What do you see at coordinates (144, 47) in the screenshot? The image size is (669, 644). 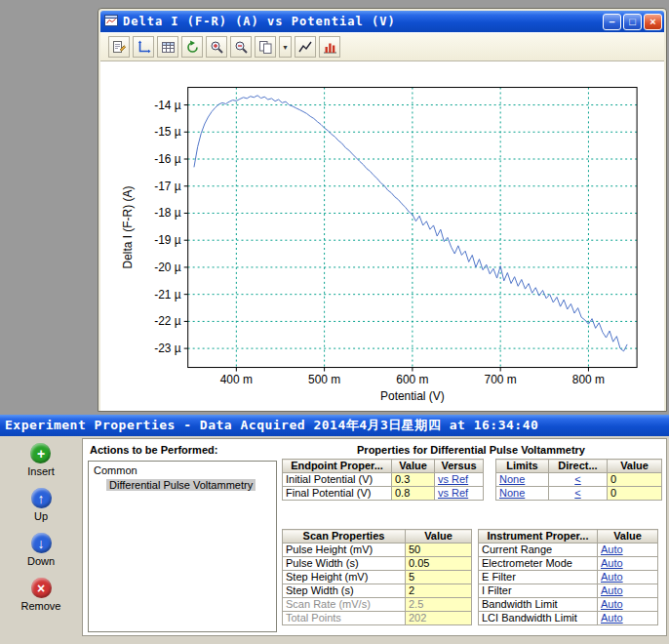 I see `axes-setup-icon` at bounding box center [144, 47].